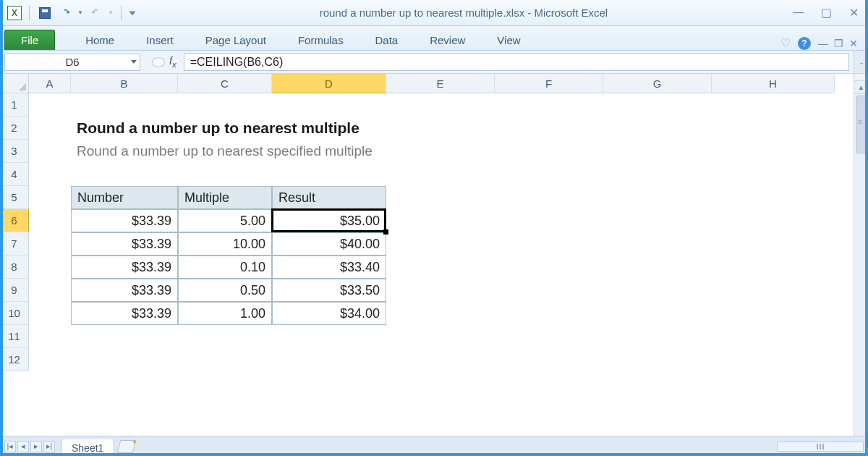 This screenshot has width=868, height=456. What do you see at coordinates (127, 447) in the screenshot?
I see `new-sheet-button` at bounding box center [127, 447].